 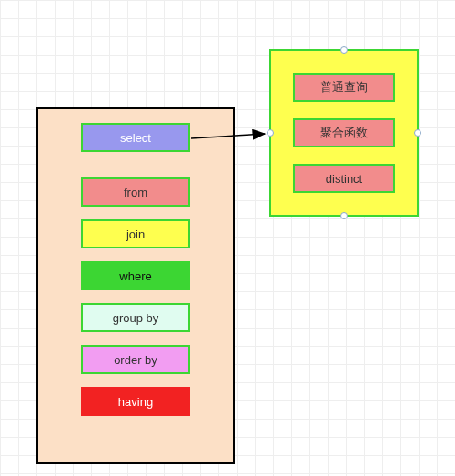 I want to click on select-detail-container: 普通查询 聚合函数 distinct, so click(x=344, y=133).